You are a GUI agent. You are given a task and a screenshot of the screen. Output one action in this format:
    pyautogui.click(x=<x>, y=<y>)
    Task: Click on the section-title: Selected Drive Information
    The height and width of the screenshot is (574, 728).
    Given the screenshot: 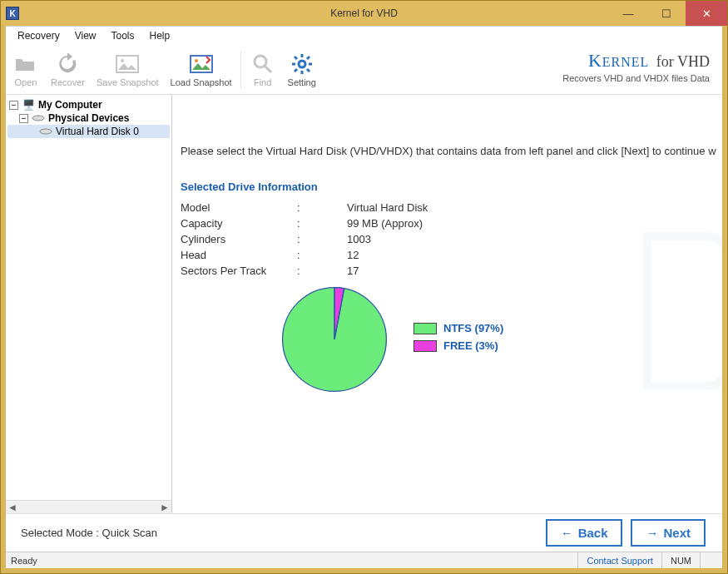 What is the action you would take?
    pyautogui.click(x=451, y=186)
    